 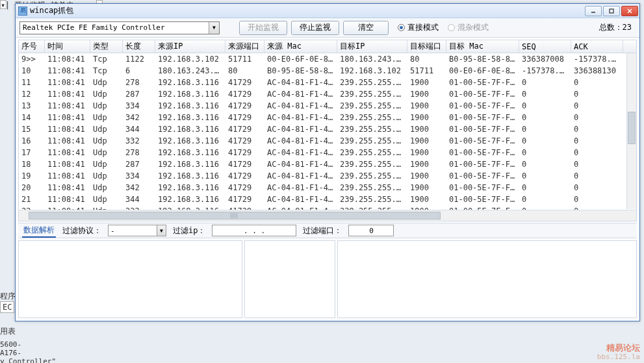 What do you see at coordinates (371, 231) in the screenshot?
I see `filter-port-input: 0` at bounding box center [371, 231].